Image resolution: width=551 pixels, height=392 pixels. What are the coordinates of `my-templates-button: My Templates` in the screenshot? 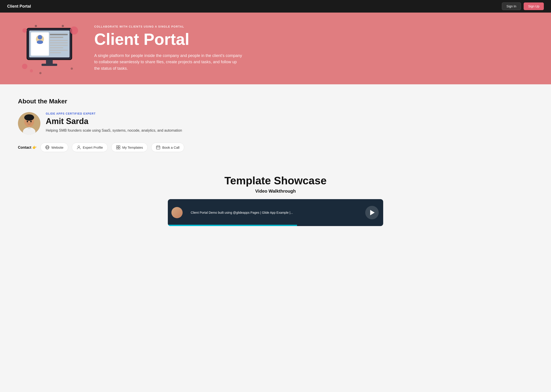 It's located at (129, 147).